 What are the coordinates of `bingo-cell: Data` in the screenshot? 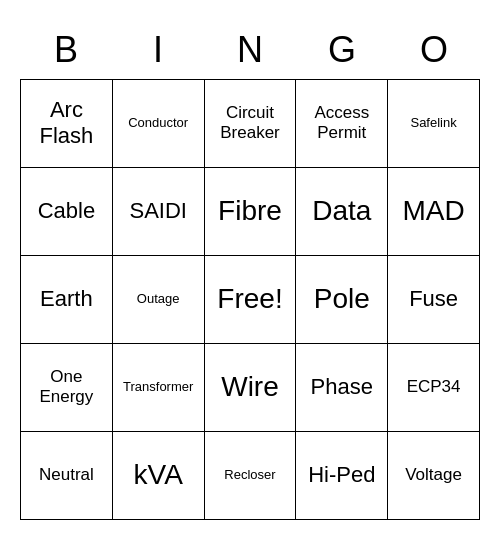 It's located at (342, 212).